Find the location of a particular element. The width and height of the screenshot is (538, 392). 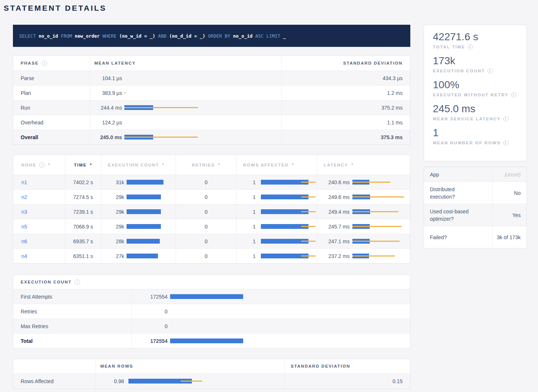

statement-properties-table: App (unset) Distributed execution? No Us… is located at coordinates (475, 207).